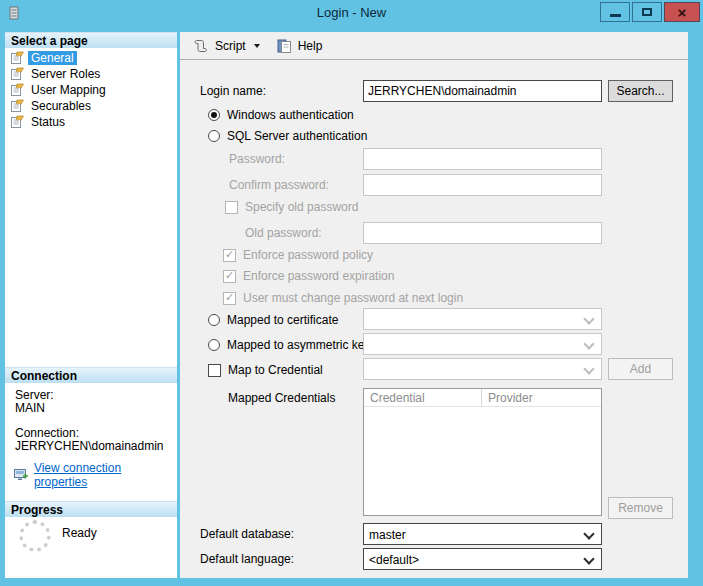 Image resolution: width=703 pixels, height=586 pixels. I want to click on enforce-expiration-label: Enforce password expiration, so click(318, 276).